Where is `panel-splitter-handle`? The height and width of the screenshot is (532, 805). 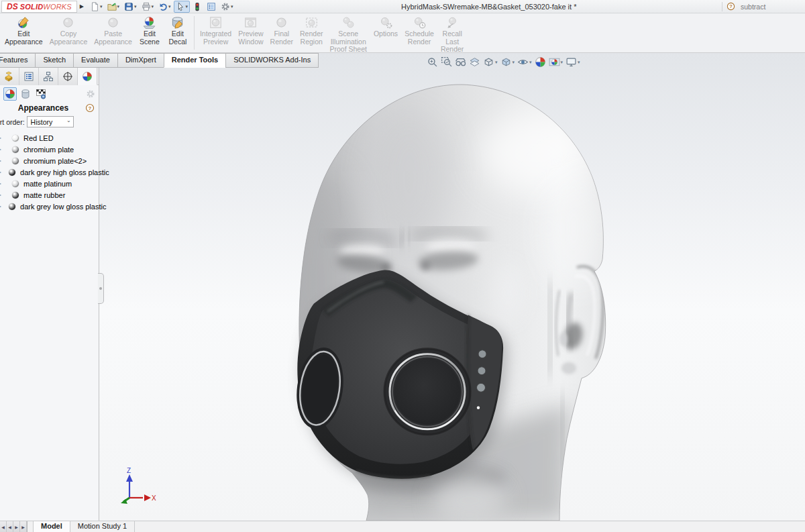 panel-splitter-handle is located at coordinates (101, 288).